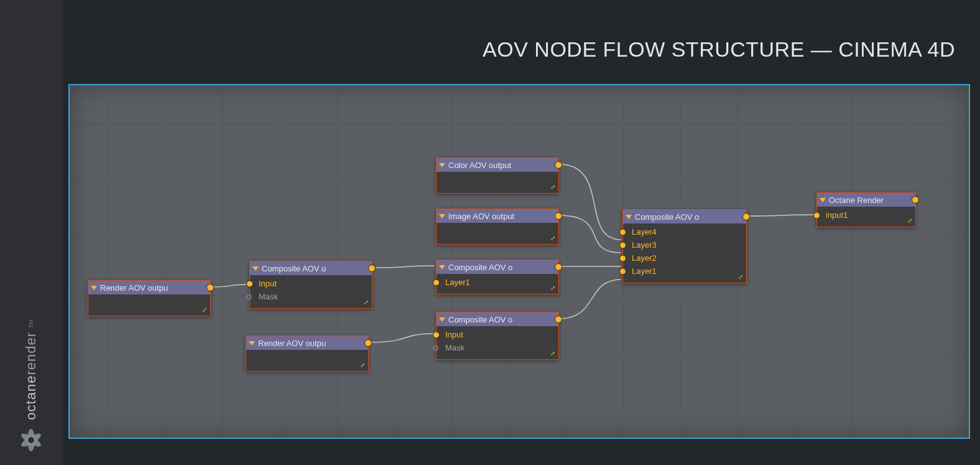  What do you see at coordinates (311, 285) in the screenshot?
I see `node-composite-aov-1: Composite AOV o Input Mask ⤢` at bounding box center [311, 285].